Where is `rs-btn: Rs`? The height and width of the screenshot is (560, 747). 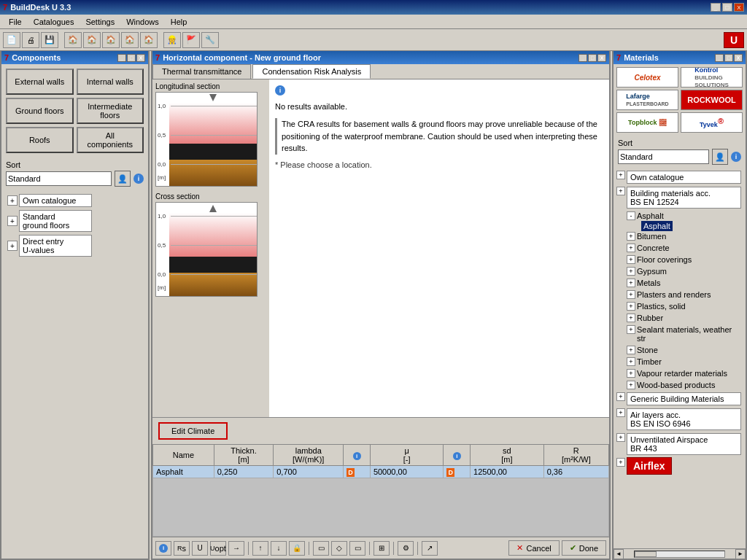
rs-btn: Rs is located at coordinates (182, 548).